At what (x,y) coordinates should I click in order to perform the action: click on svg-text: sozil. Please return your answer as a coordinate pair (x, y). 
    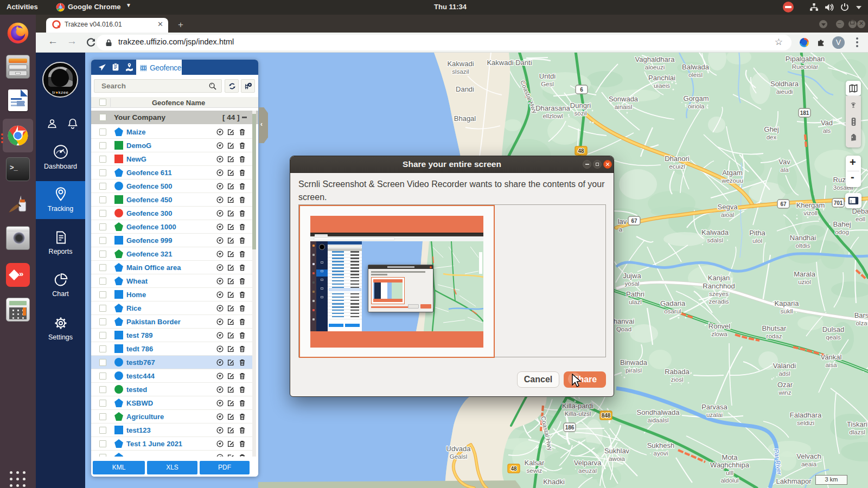
    Looking at the image, I should click on (580, 113).